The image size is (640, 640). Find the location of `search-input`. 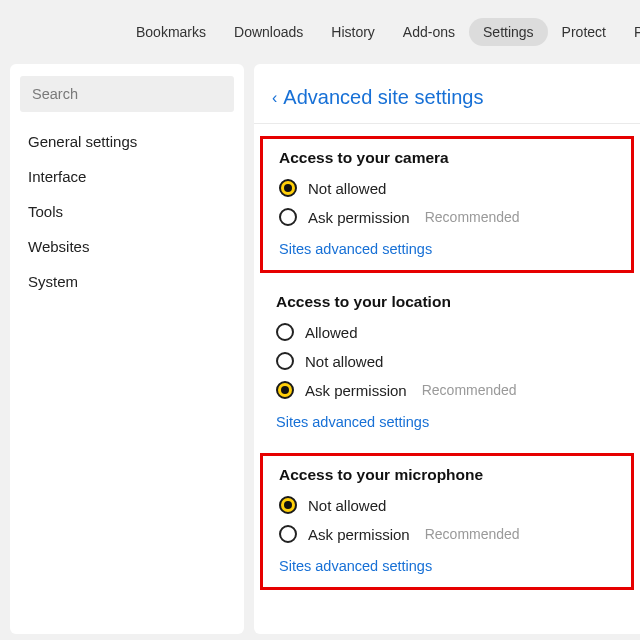

search-input is located at coordinates (127, 94).